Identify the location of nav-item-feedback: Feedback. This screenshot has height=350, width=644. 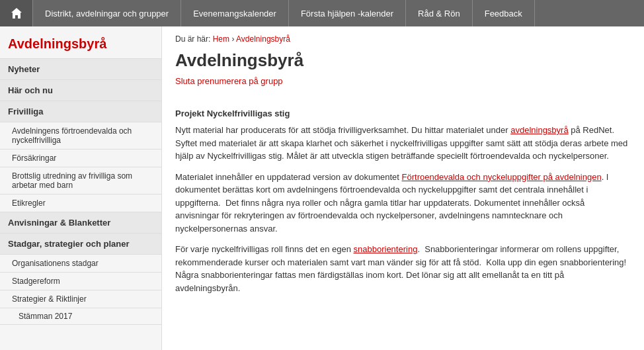
(504, 13).